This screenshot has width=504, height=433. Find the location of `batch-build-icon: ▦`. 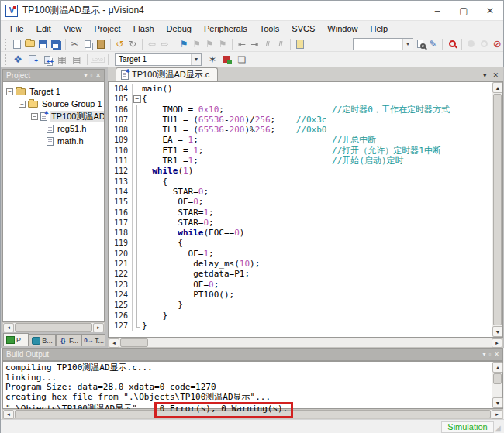

batch-build-icon: ▦ is located at coordinates (62, 60).